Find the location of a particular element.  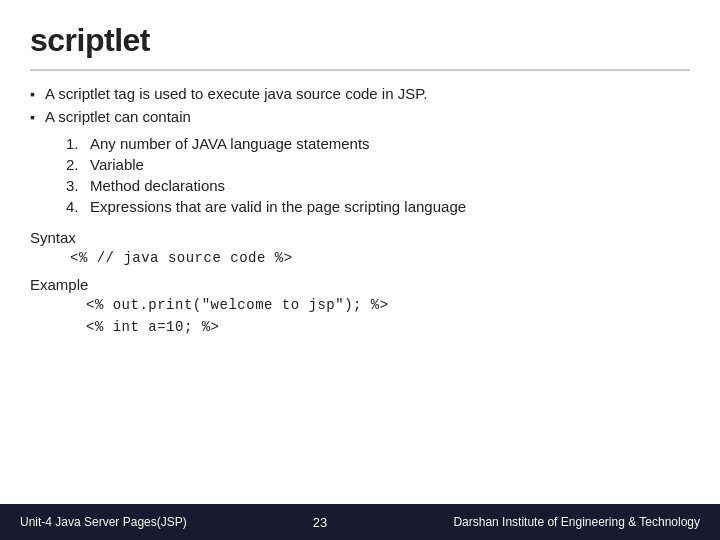

numbered-list: 1. Any number of JAVA language statement… is located at coordinates (378, 175).